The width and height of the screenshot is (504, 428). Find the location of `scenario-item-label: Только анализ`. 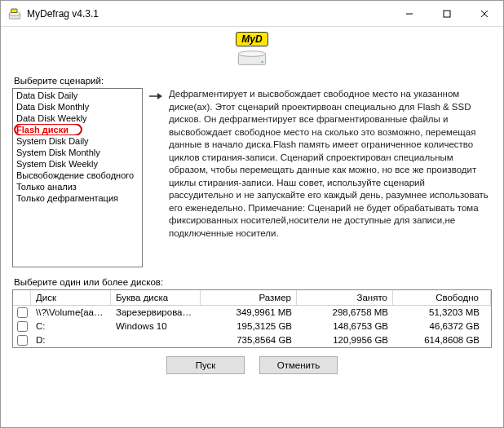

scenario-item-label: Только анализ is located at coordinates (46, 187).